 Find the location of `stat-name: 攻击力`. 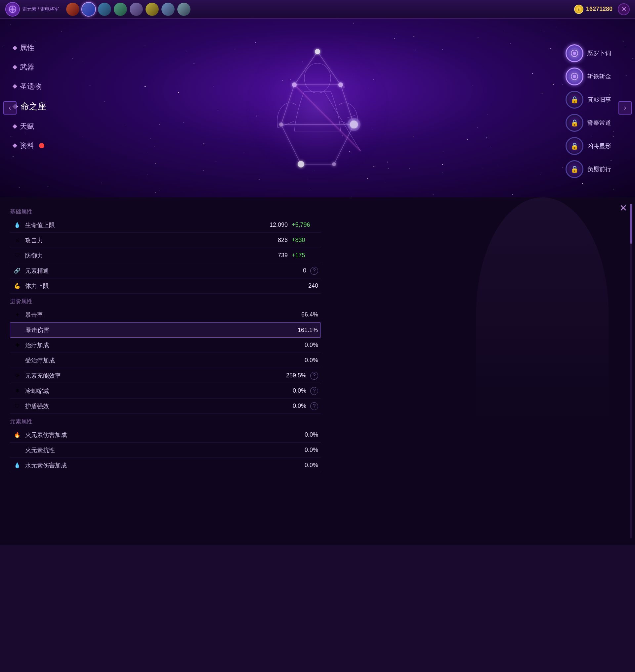

stat-name: 攻击力 is located at coordinates (143, 240).